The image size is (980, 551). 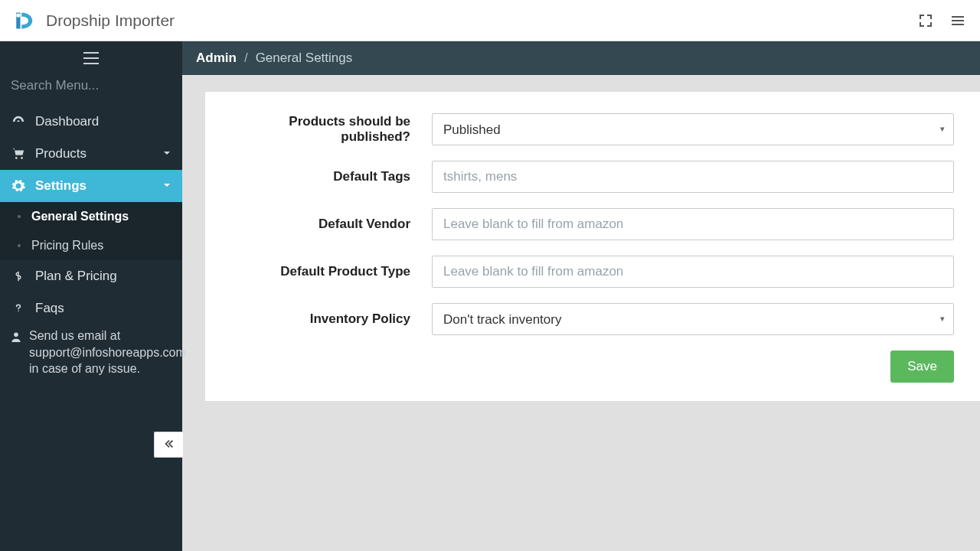 I want to click on submenu-pricing-rules: Pricing Rules, so click(x=91, y=246).